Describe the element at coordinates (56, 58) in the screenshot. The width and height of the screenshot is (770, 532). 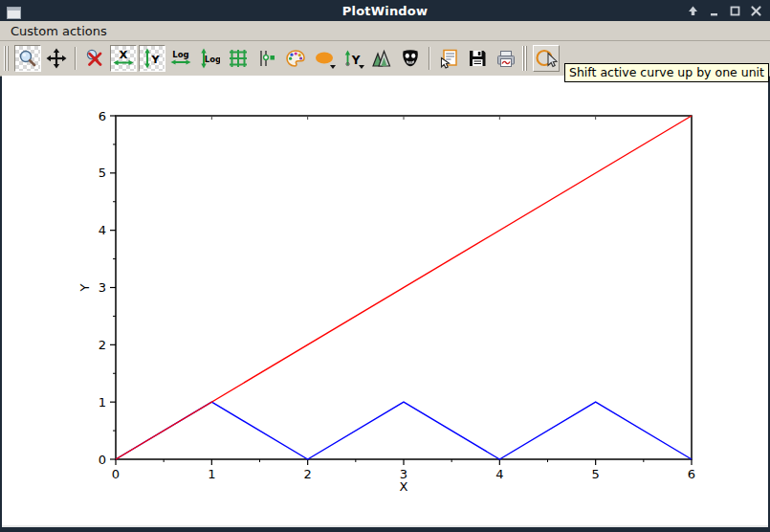
I see `pan-button` at that location.